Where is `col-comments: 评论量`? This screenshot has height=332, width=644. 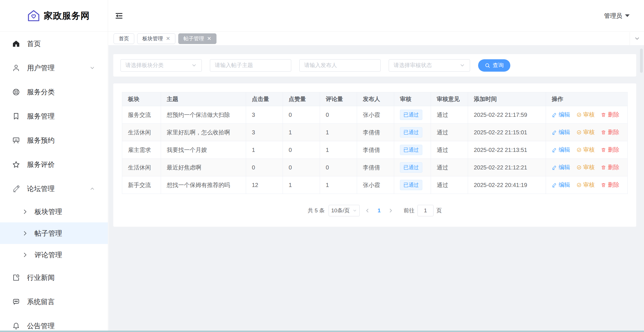 col-comments: 评论量 is located at coordinates (339, 99).